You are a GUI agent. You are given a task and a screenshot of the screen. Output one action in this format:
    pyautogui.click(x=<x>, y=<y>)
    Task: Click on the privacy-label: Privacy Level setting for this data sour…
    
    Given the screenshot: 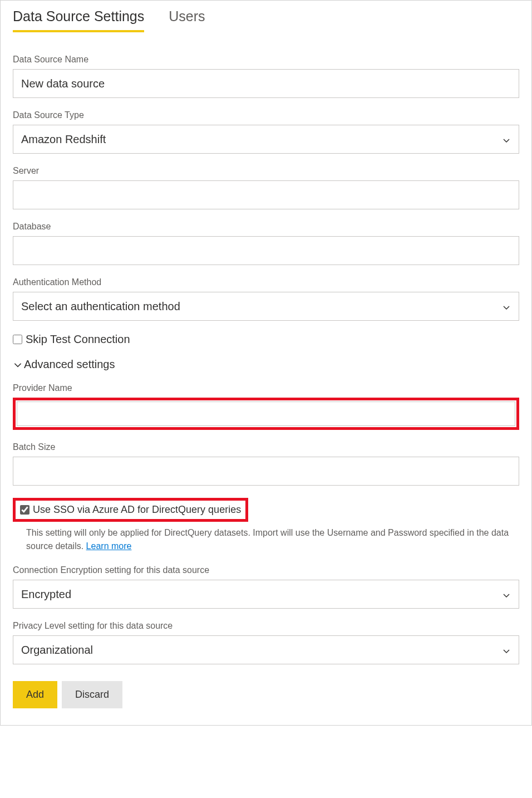 What is the action you would take?
    pyautogui.click(x=266, y=626)
    